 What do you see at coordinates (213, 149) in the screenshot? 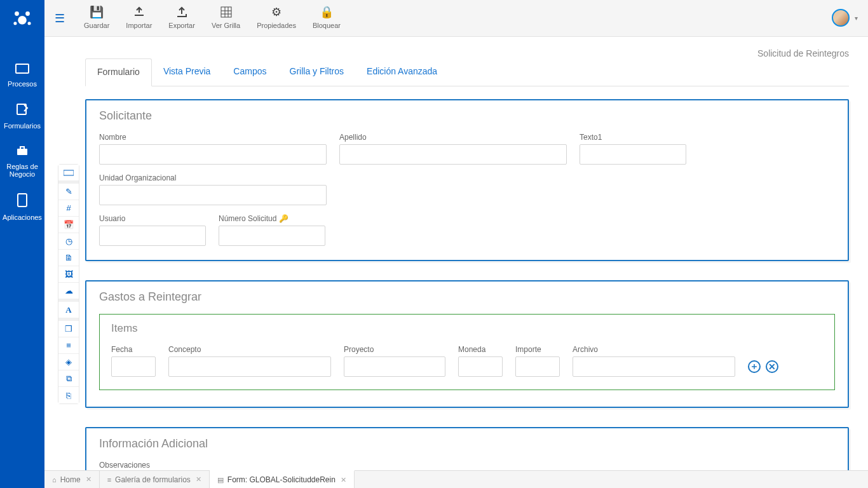
I see `field-nombre: Nombre` at bounding box center [213, 149].